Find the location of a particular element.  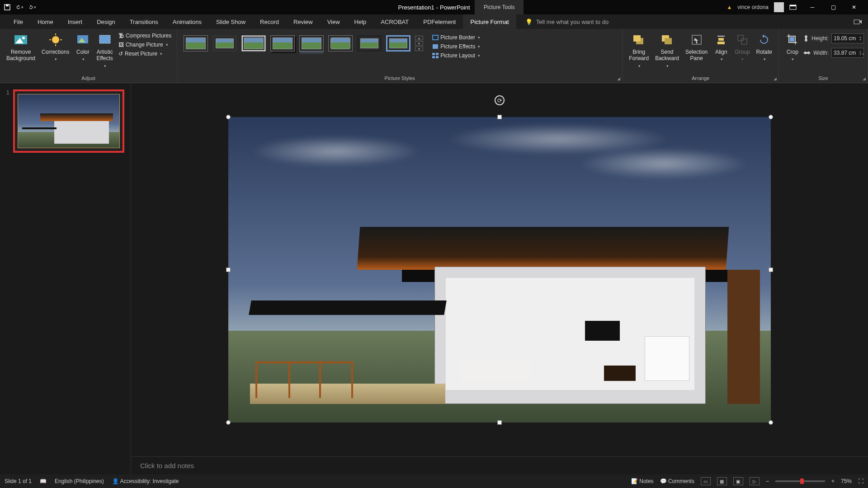

maximize-button: ▢ is located at coordinates (833, 7).